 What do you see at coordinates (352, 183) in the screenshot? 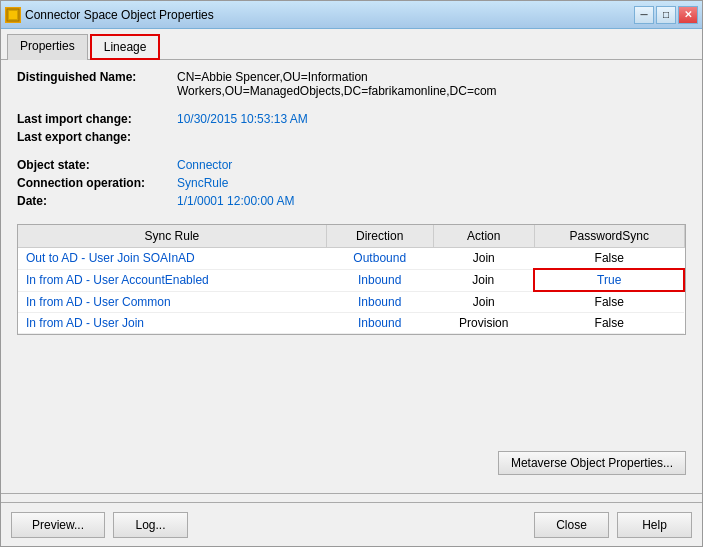
I see `connection-operation-row: Connection operation: SyncRule` at bounding box center [352, 183].